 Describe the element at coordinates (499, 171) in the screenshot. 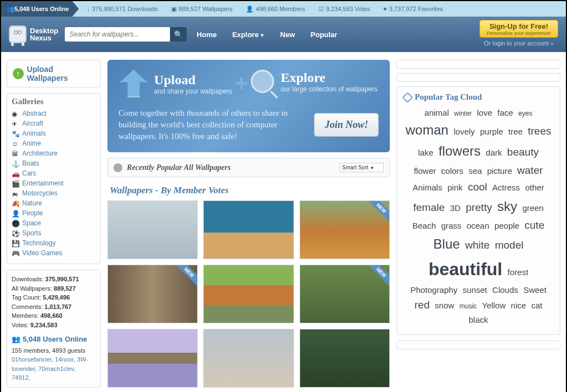

I see `tag: picture` at that location.